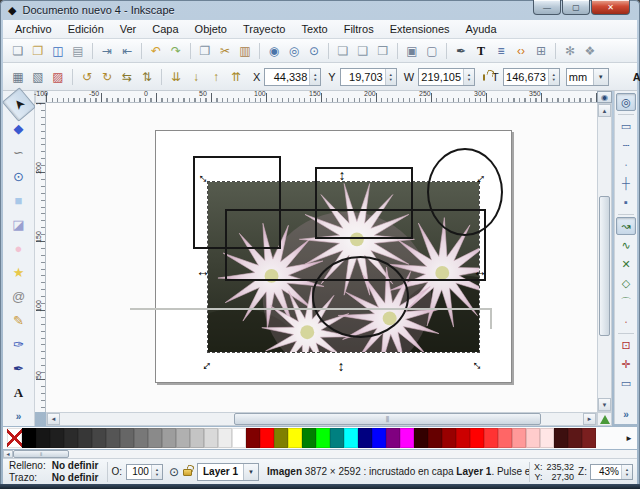 The width and height of the screenshot is (640, 489). What do you see at coordinates (19, 176) in the screenshot?
I see `zoom-tool-icon: ⊙` at bounding box center [19, 176].